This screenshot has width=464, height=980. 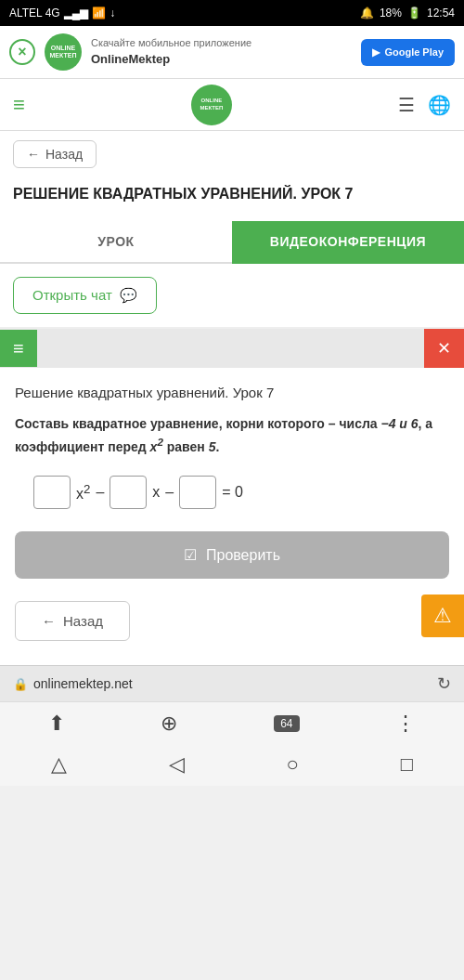 What do you see at coordinates (72, 295) in the screenshot?
I see `chat-label: Открыть чат` at bounding box center [72, 295].